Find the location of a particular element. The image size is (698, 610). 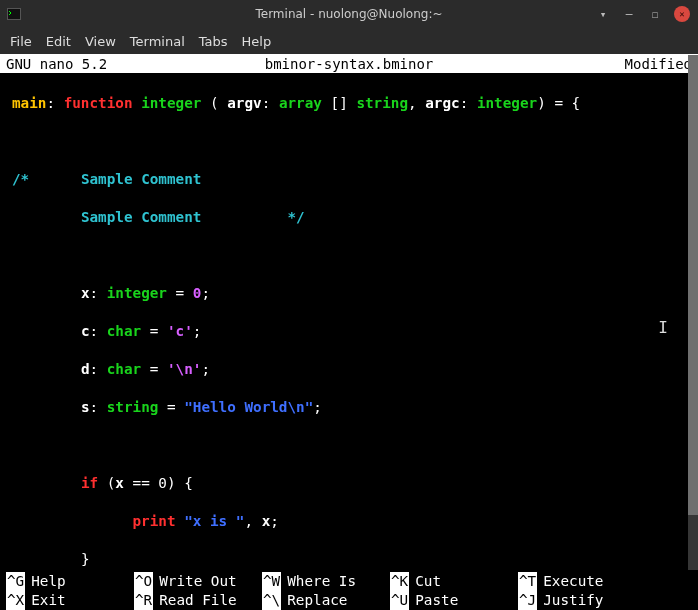

sc-paste: ^UPaste is located at coordinates (454, 600).